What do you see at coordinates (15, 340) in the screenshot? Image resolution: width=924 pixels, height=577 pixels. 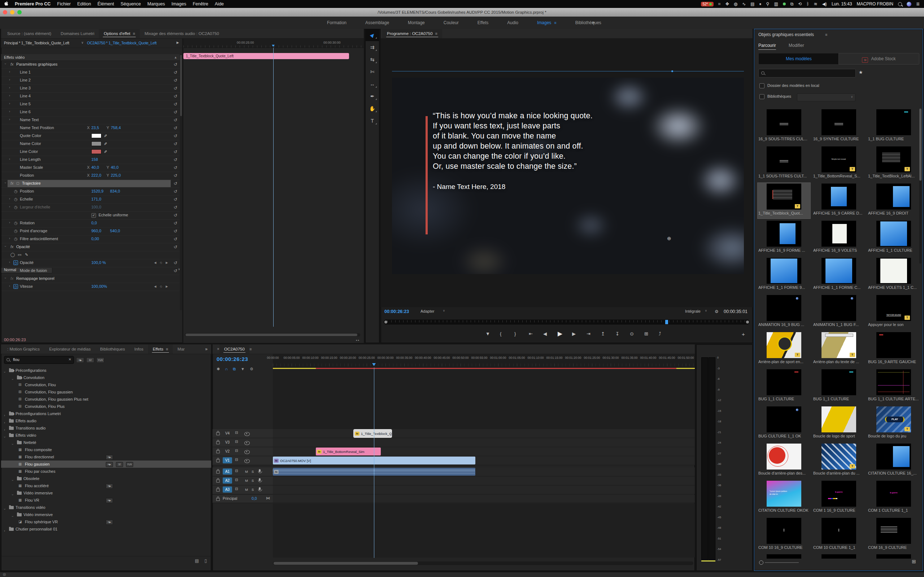 I see `effect-controls-current-time: 00:00:26:23` at bounding box center [15, 340].